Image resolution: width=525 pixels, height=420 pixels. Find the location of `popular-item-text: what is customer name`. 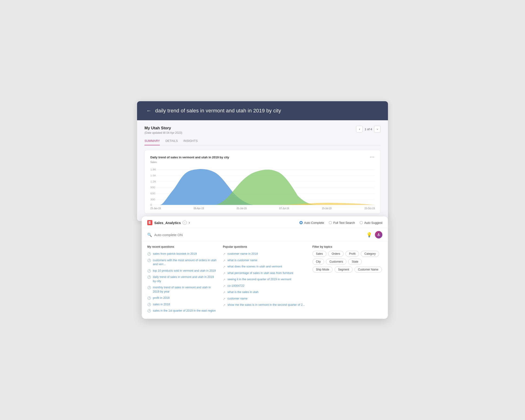

popular-item-text: what is customer name is located at coordinates (243, 260).